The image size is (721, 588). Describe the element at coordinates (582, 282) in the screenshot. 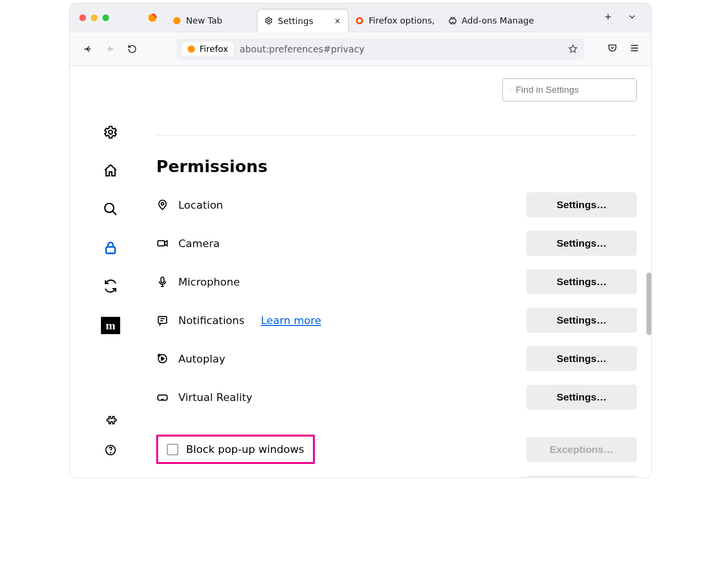

I see `microphone-settings-button: Settings…` at that location.